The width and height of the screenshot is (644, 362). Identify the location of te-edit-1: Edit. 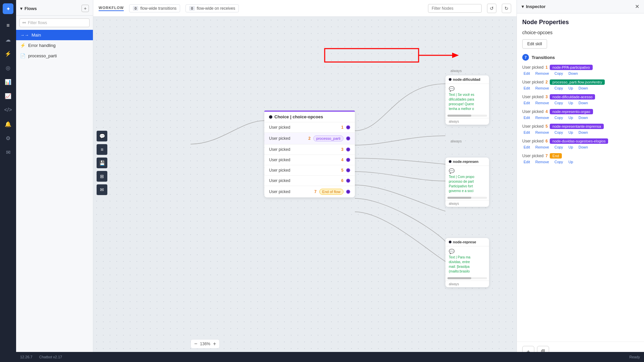
(527, 73).